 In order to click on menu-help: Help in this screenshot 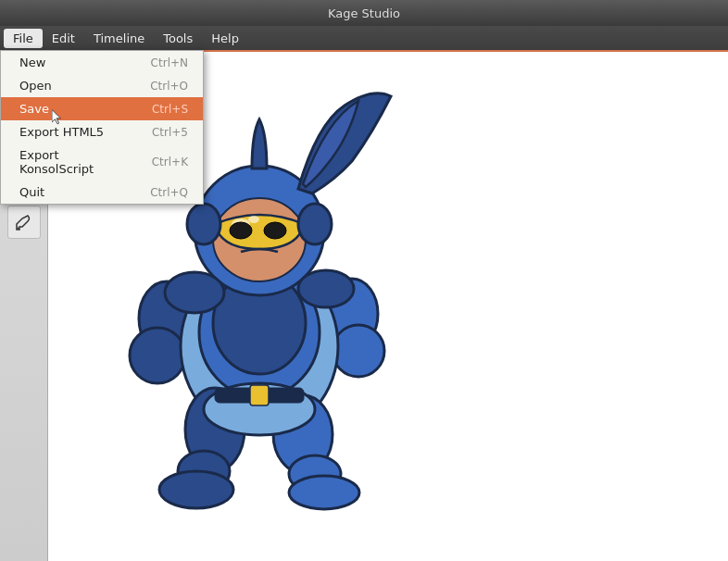, I will do `click(225, 39)`.